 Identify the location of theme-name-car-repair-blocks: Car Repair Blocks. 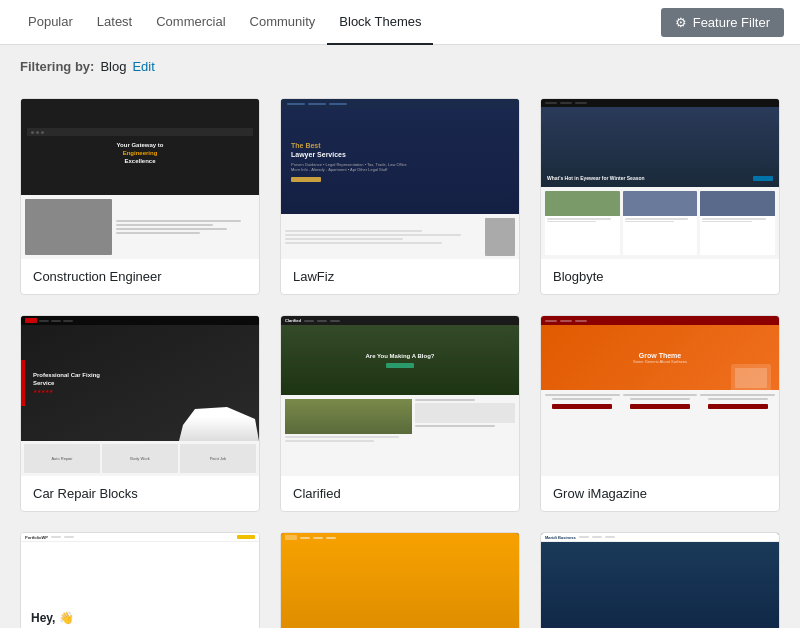
(140, 494).